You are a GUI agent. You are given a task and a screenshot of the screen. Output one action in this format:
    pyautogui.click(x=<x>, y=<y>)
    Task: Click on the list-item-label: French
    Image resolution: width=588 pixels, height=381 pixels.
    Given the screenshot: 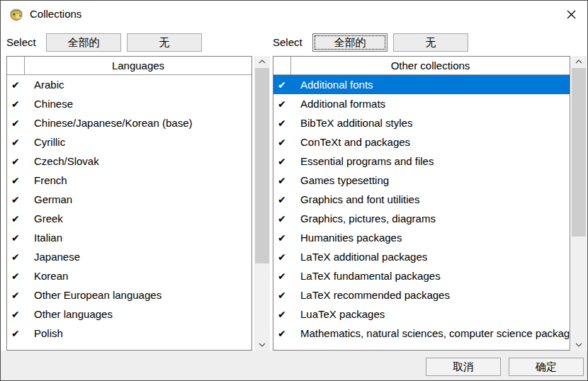 What is the action you would take?
    pyautogui.click(x=51, y=180)
    